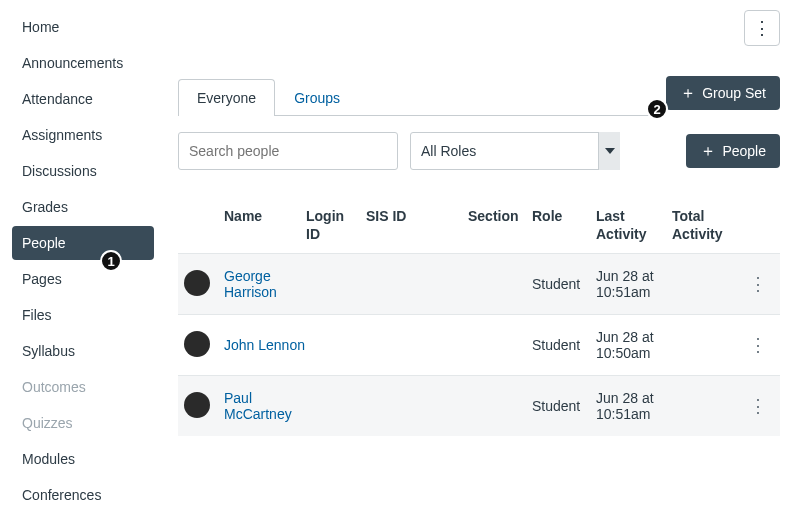 The height and width of the screenshot is (514, 798). Describe the element at coordinates (744, 151) in the screenshot. I see `add-people-label: People` at that location.